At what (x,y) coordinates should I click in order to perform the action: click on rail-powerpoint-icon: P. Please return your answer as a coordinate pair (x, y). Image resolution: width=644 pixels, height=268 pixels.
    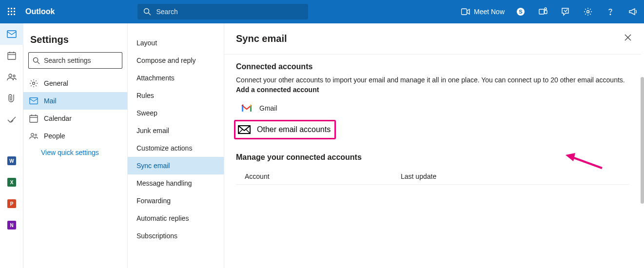
    Looking at the image, I should click on (12, 204).